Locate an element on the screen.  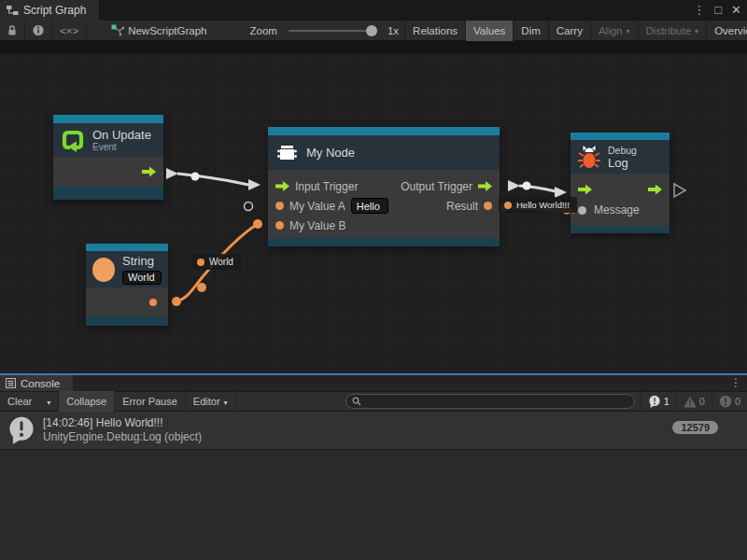
graph-name-button: NewScriptGraph is located at coordinates (159, 31).